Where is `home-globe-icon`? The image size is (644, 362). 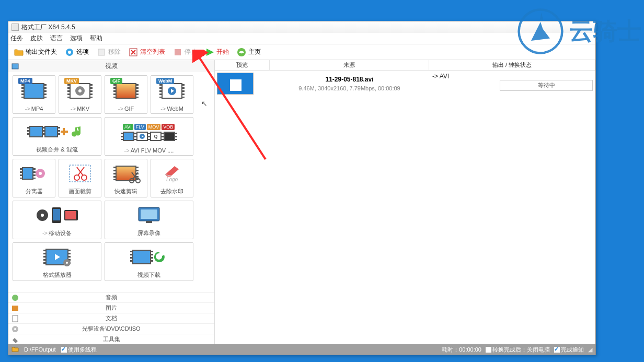
home-globe-icon is located at coordinates (242, 52).